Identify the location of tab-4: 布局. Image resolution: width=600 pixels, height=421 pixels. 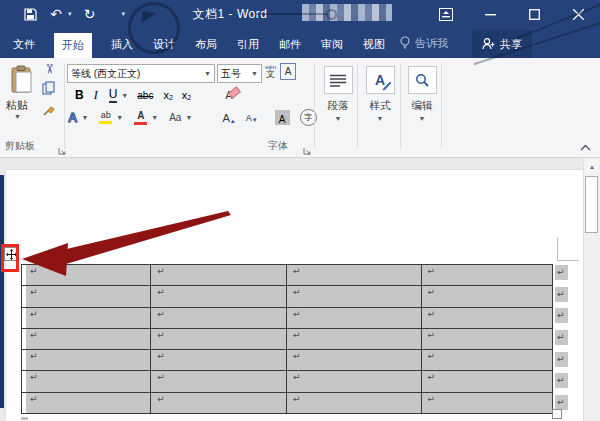
(206, 44).